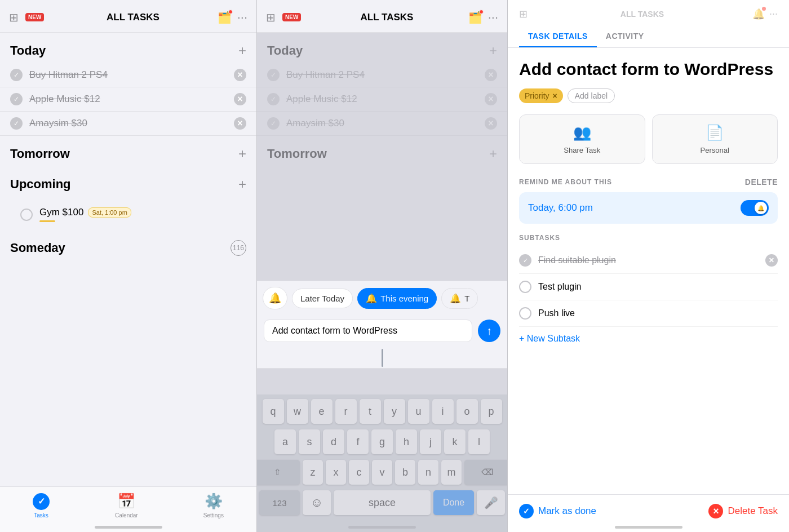 The image size is (789, 532). What do you see at coordinates (759, 14) in the screenshot?
I see `notif-icon-right: 🔔` at bounding box center [759, 14].